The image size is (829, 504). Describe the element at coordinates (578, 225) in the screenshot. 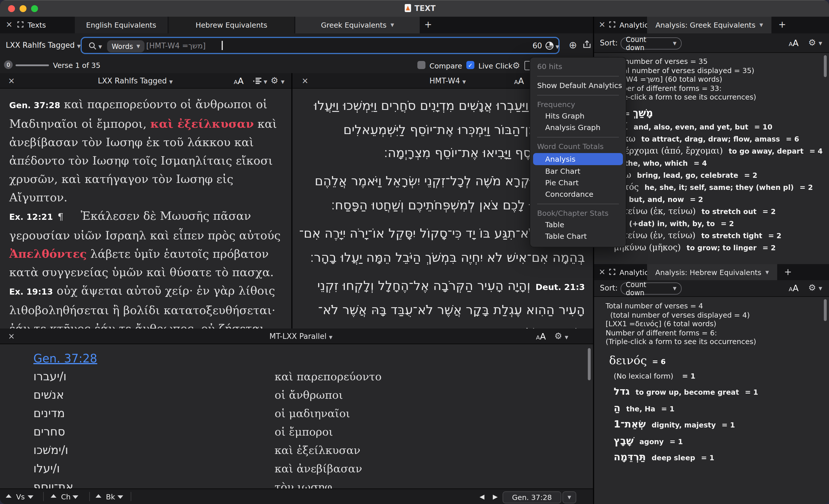

I see `menu-item: Table` at that location.